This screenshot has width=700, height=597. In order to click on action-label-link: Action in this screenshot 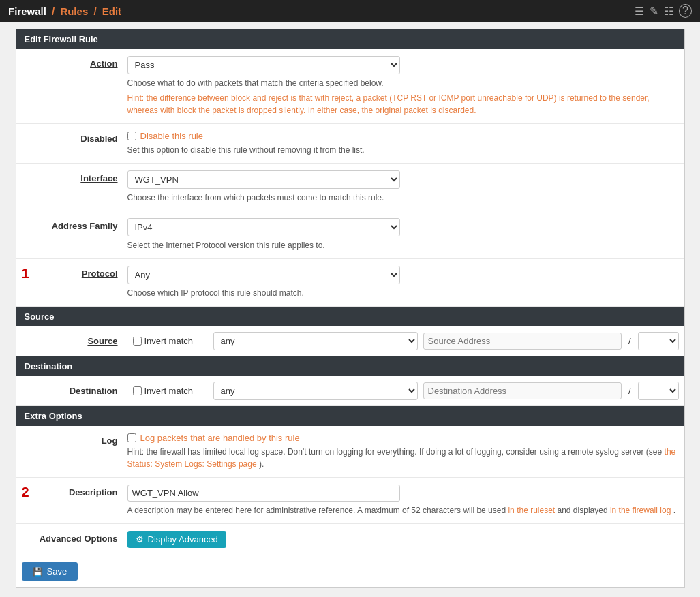, I will do `click(104, 64)`.